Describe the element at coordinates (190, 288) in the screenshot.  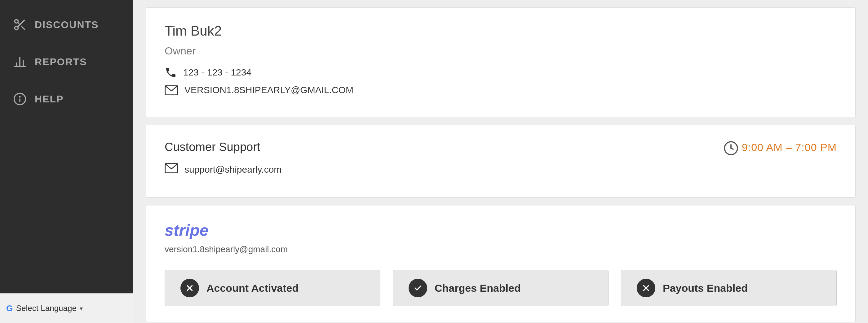
I see `x-circle-icon` at that location.